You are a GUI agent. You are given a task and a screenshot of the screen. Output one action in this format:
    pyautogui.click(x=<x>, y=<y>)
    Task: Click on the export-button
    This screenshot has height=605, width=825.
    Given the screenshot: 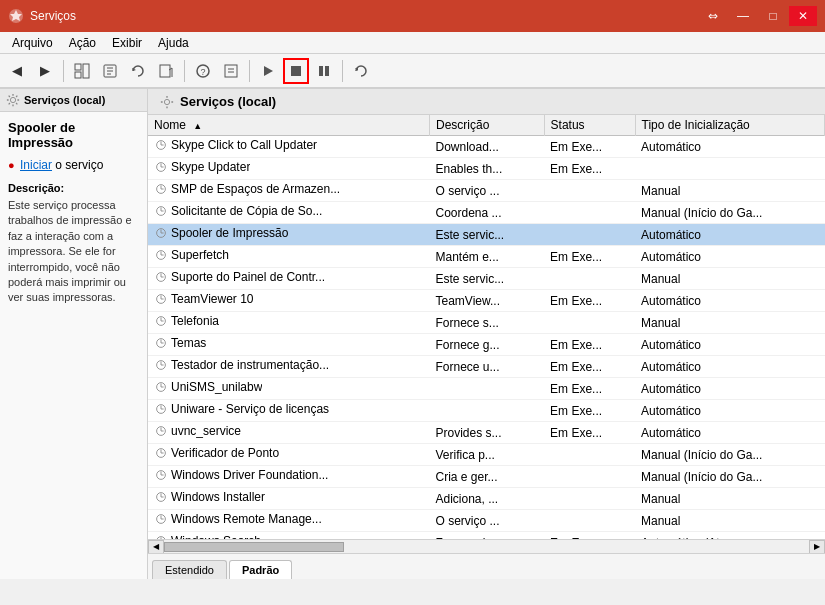 What is the action you would take?
    pyautogui.click(x=166, y=71)
    